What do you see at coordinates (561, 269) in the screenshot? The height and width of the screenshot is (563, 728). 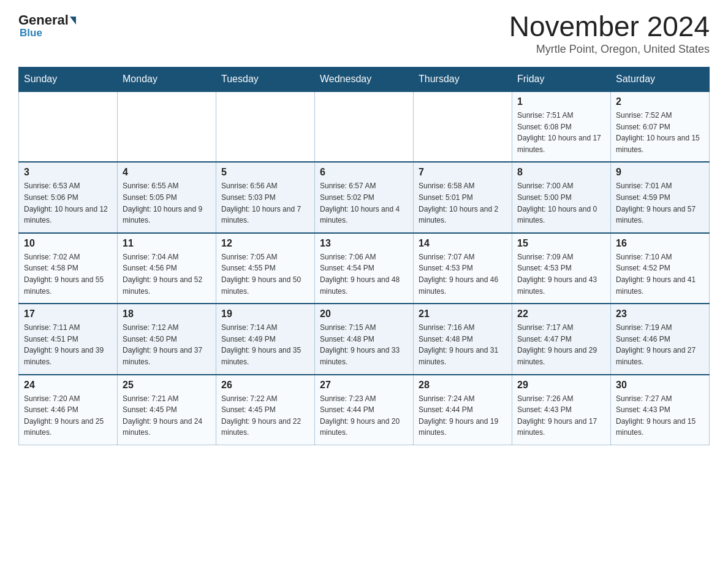 I see `calendar-cell: 15Sunrise: 7:09 AMSunset: 4:53 PMDayligh…` at bounding box center [561, 269].